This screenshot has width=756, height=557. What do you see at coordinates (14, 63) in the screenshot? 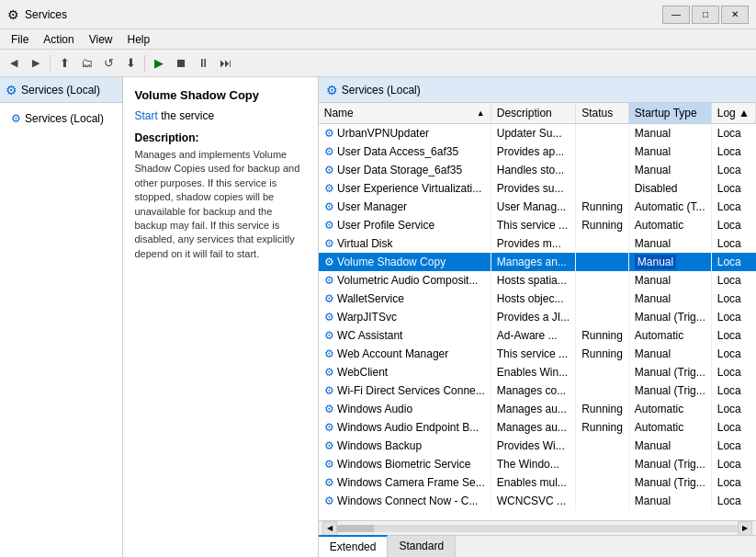
I see `toolbar-back: ◀` at bounding box center [14, 63].